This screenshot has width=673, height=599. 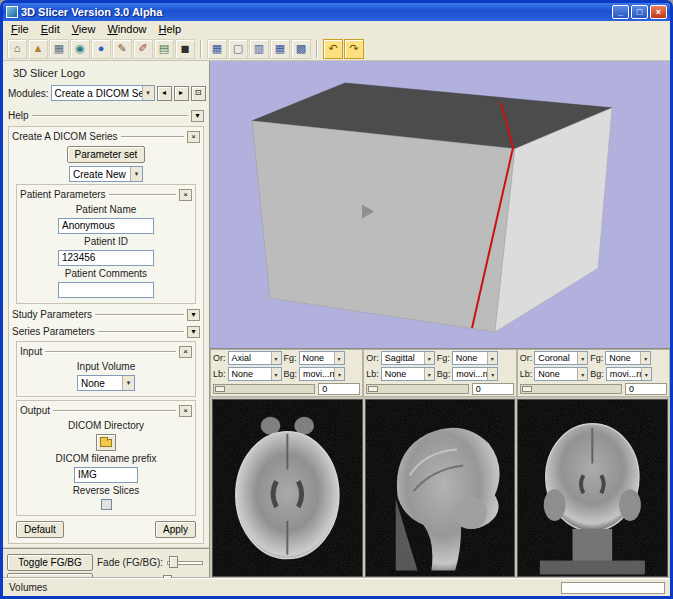 What do you see at coordinates (50, 562) in the screenshot?
I see `toggle-fgbg-button: Toggle FG/BG` at bounding box center [50, 562].